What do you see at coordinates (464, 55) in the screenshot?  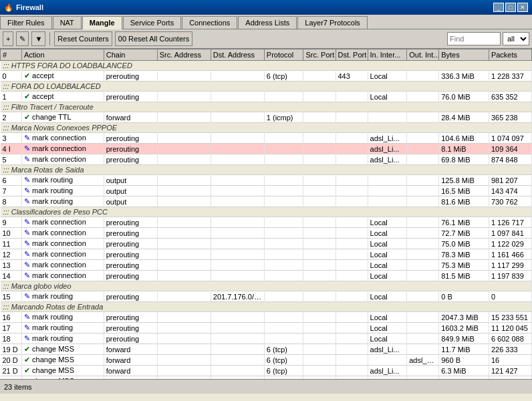 I see `col-header-bytes: Bytes` at bounding box center [464, 55].